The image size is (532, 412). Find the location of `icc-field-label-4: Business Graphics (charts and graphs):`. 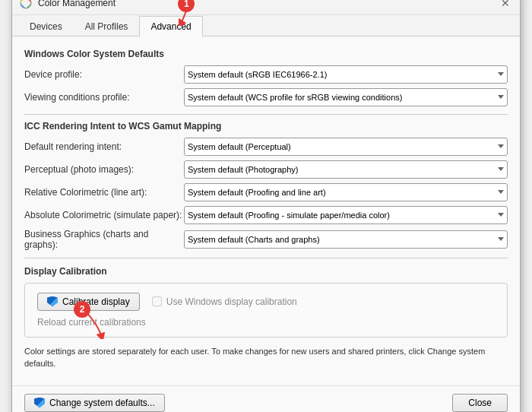

icc-field-label-4: Business Graphics (charts and graphs): is located at coordinates (104, 239).